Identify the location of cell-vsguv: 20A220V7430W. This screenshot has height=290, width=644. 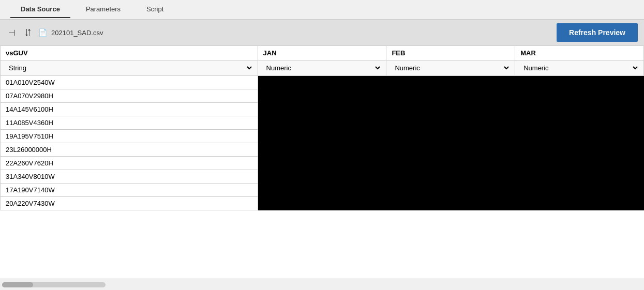
(129, 204).